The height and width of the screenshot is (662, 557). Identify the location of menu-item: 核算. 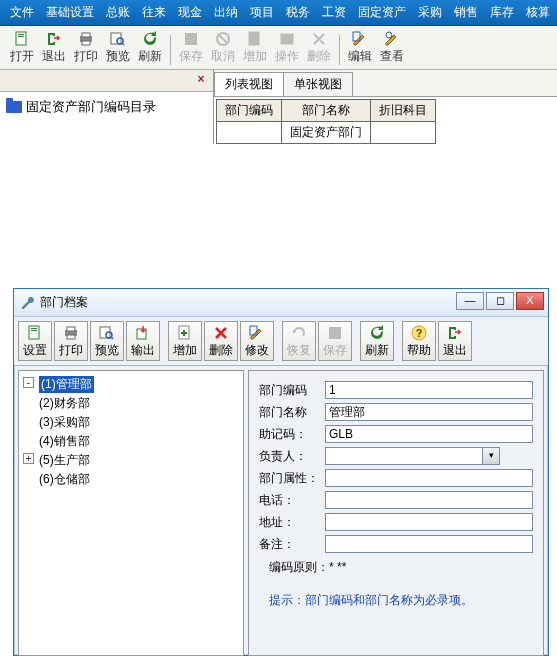
(538, 12).